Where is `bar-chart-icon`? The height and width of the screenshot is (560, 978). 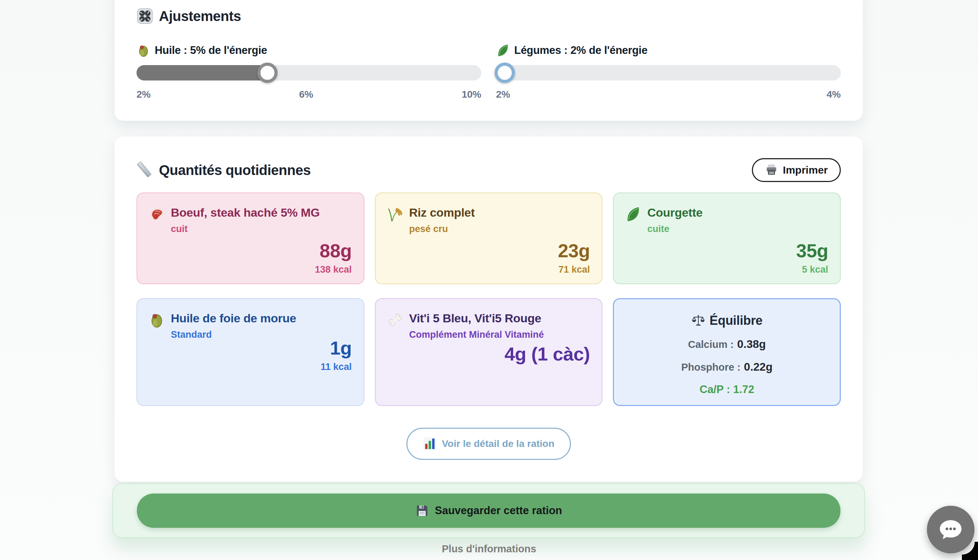 bar-chart-icon is located at coordinates (430, 444).